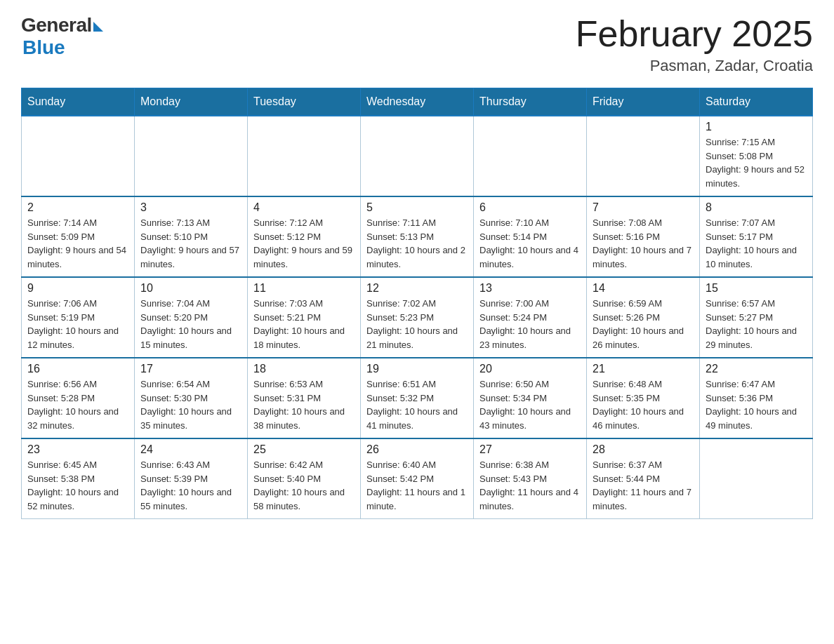  I want to click on day-info: Sunrise: 7:10 AMSunset: 5:14 PMDaylight:…, so click(530, 243).